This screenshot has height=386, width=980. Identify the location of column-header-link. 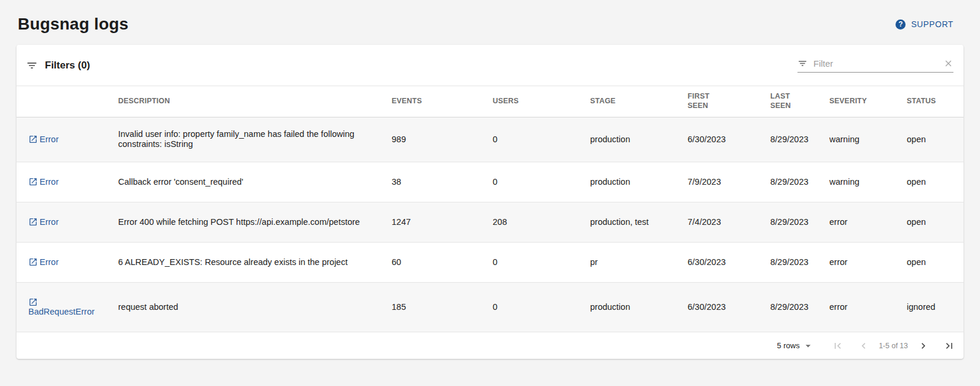
(67, 102).